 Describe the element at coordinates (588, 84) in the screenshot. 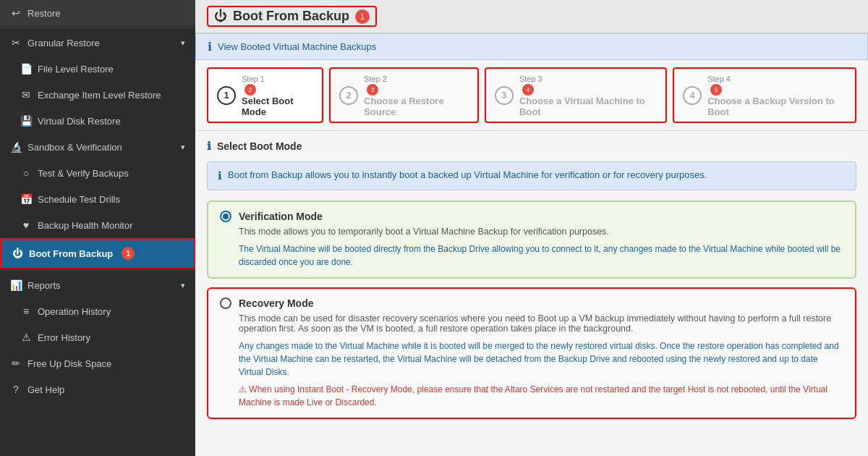

I see `step-num-label-3: Step 3 4` at that location.